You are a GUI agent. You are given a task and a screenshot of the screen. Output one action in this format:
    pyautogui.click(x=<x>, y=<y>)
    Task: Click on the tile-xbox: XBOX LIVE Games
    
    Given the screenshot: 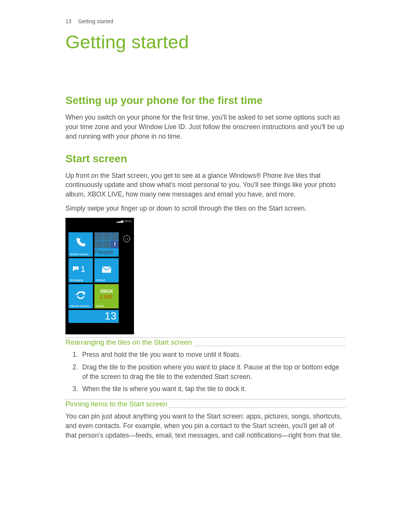 What is the action you would take?
    pyautogui.click(x=107, y=296)
    